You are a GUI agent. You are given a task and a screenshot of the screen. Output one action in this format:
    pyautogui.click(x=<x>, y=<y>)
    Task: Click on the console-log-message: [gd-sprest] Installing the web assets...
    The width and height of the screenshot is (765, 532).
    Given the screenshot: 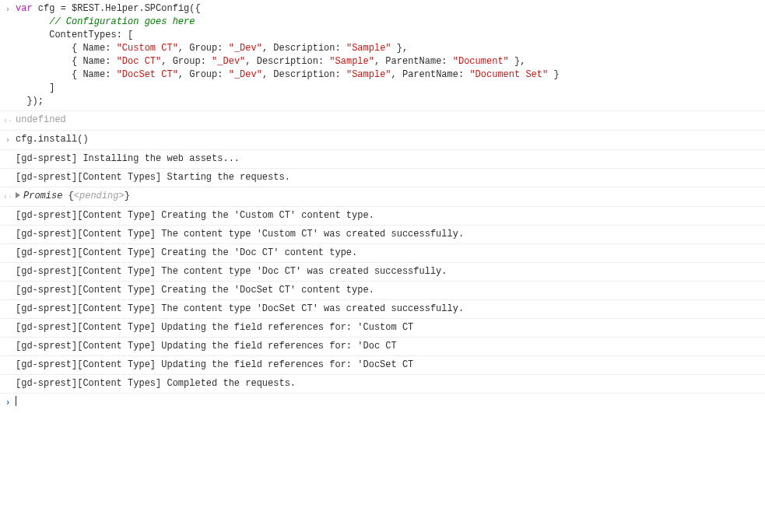 What is the action you would take?
    pyautogui.click(x=391, y=159)
    